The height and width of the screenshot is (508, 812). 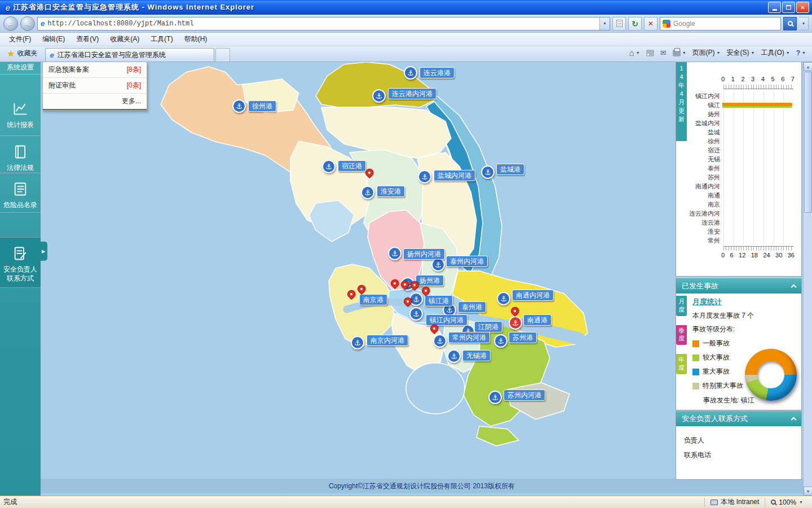 What do you see at coordinates (663, 53) in the screenshot?
I see `read-mail-button: ✉` at bounding box center [663, 53].